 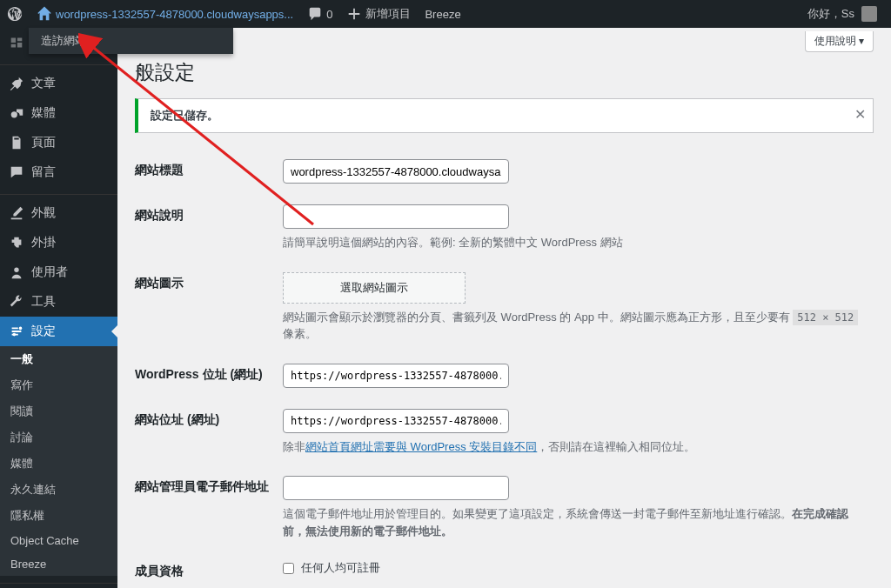 I want to click on comments-menu: 0, so click(x=320, y=14).